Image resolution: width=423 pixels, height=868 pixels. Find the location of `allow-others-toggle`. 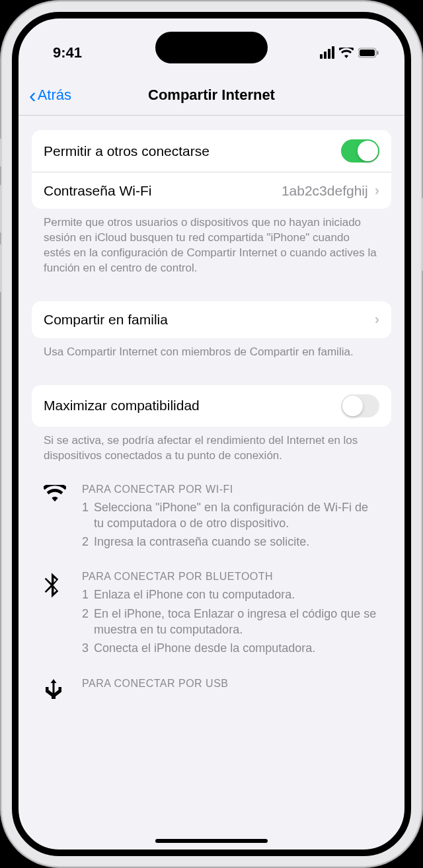

allow-others-toggle is located at coordinates (360, 151).